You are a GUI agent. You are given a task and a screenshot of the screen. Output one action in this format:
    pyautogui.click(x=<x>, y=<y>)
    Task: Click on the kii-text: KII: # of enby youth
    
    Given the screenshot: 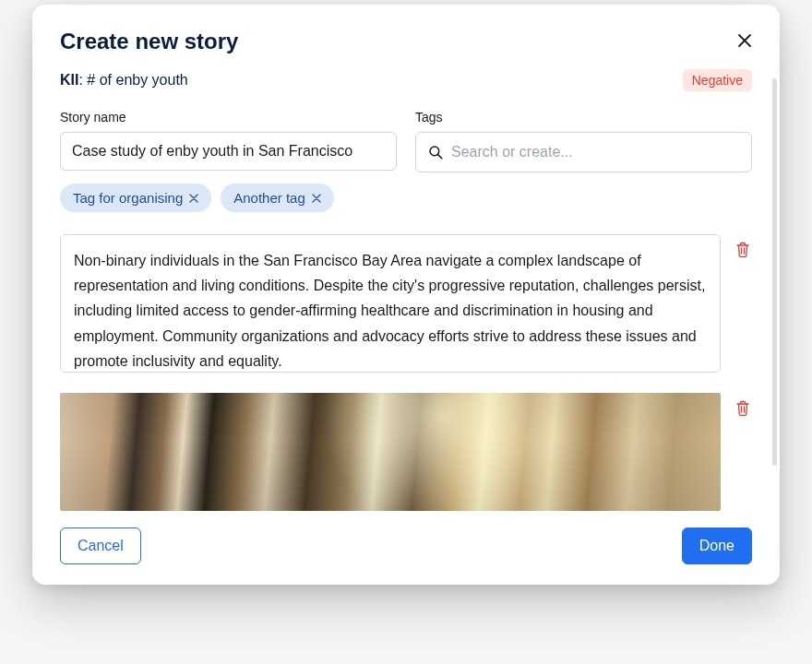 What is the action you would take?
    pyautogui.click(x=124, y=80)
    